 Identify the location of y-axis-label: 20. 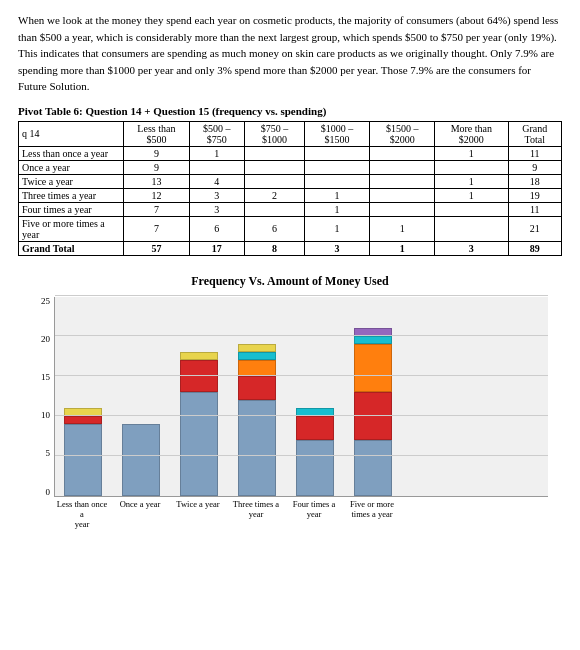
(41, 340).